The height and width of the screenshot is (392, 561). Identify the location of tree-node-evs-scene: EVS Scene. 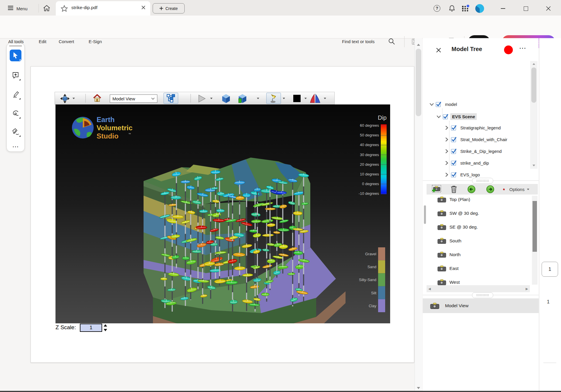
(456, 117).